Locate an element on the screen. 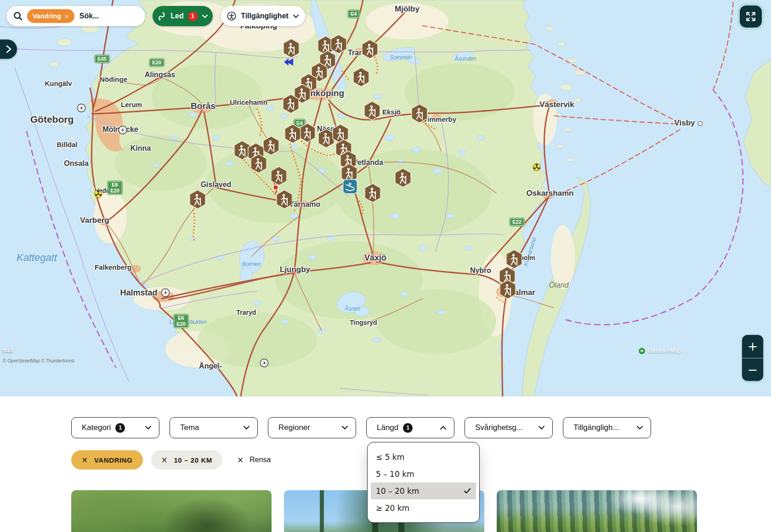 The image size is (771, 532). map-zoom-controls: + − is located at coordinates (753, 358).